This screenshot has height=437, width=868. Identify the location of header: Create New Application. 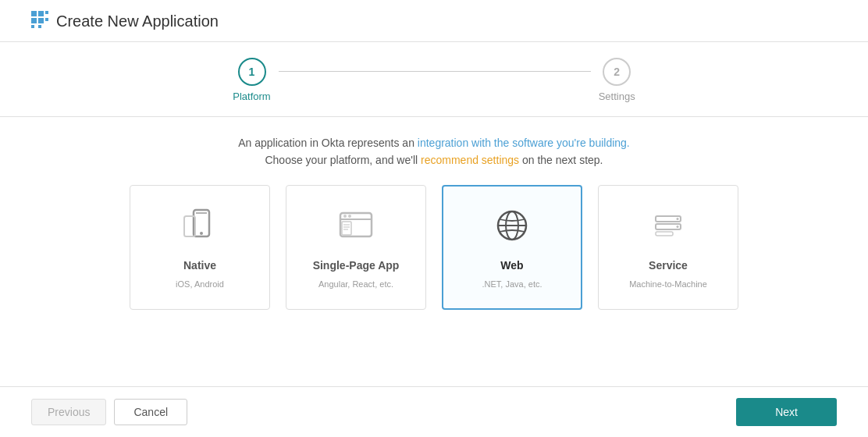
(434, 21).